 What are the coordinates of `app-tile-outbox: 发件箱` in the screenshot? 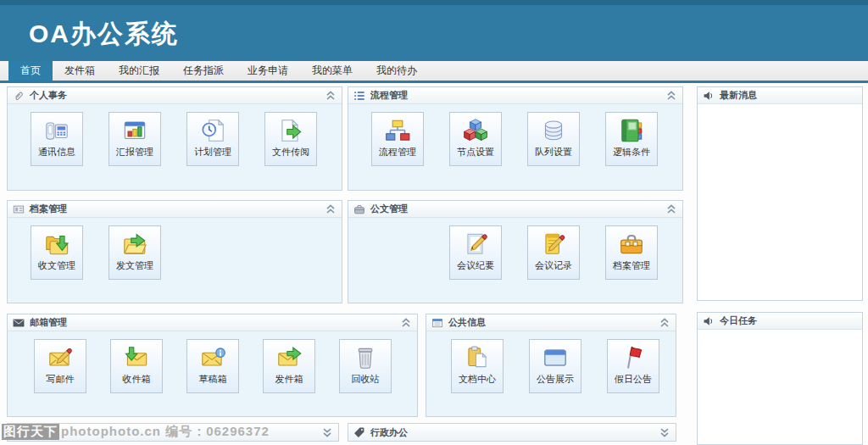 It's located at (289, 366).